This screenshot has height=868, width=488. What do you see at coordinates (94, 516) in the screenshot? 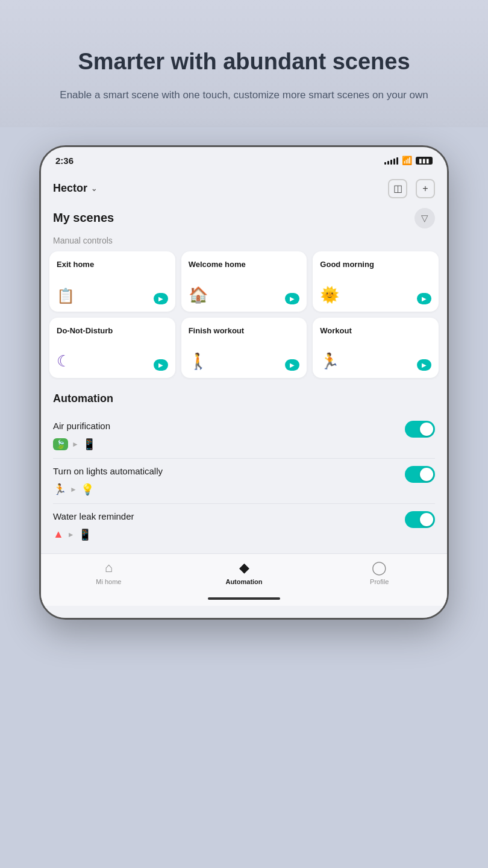
I see `automation-name-water: Water leak reminder` at bounding box center [94, 516].